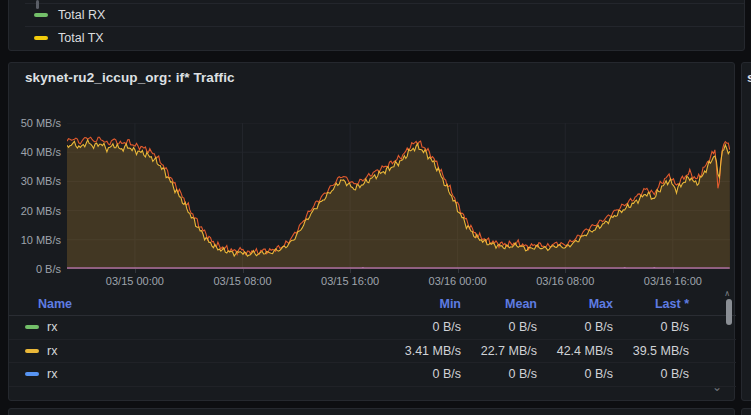 Image resolution: width=751 pixels, height=415 pixels. I want to click on y-tick-label: 40 MB/s, so click(41, 152).